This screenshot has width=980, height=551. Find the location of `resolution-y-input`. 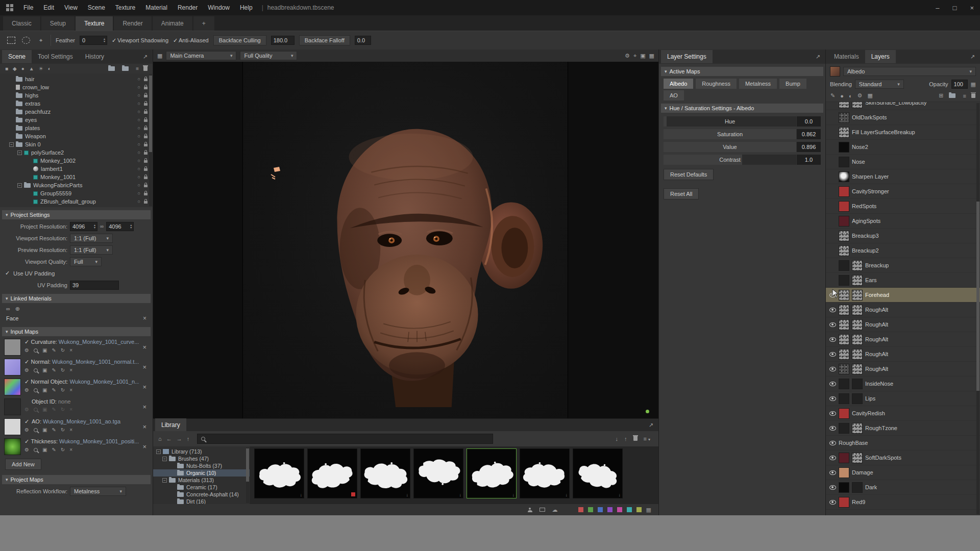

resolution-y-input is located at coordinates (118, 227).